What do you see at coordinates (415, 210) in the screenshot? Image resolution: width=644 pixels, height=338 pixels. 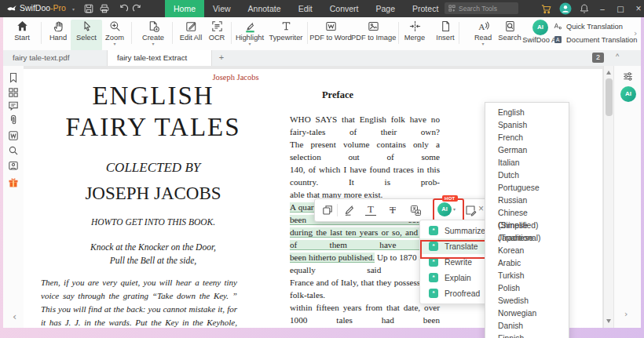 I see `translate-icon` at bounding box center [415, 210].